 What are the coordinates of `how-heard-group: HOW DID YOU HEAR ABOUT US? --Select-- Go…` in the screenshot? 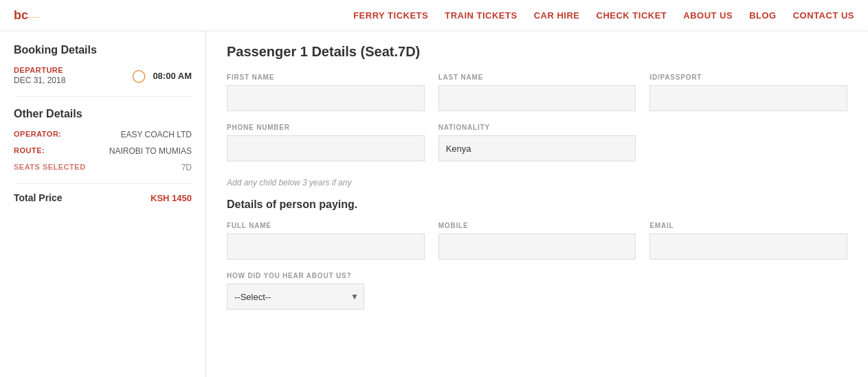 It's located at (537, 291).